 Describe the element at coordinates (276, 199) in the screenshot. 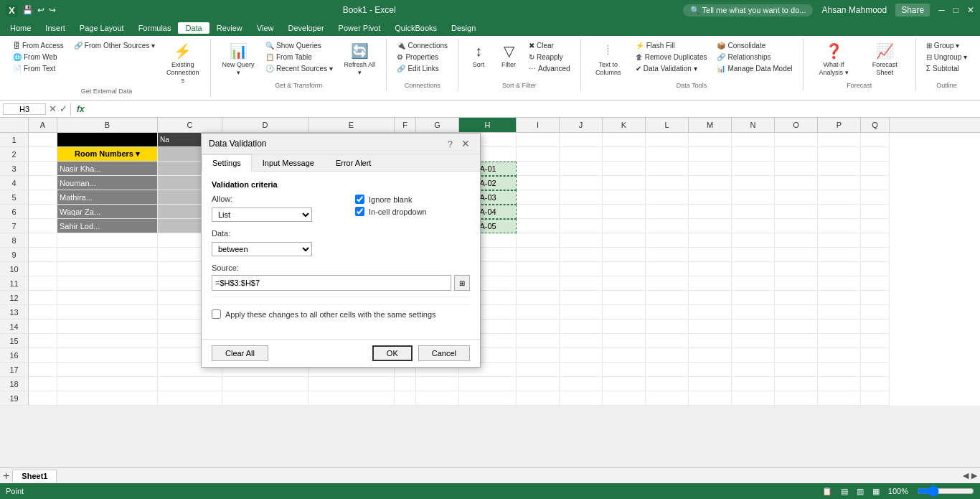

I see `allow-row: Allow:` at that location.